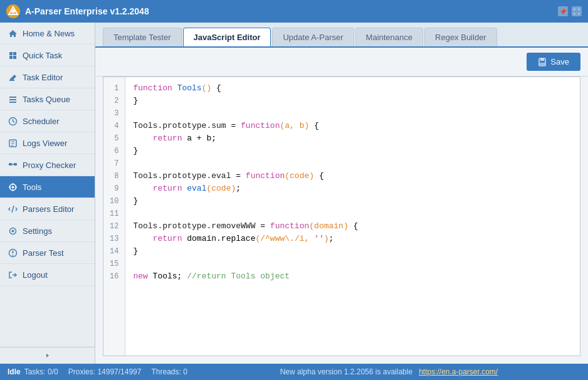 Image resolution: width=588 pixels, height=380 pixels. What do you see at coordinates (38, 231) in the screenshot?
I see `sidebar-label-settings: Settings` at bounding box center [38, 231].